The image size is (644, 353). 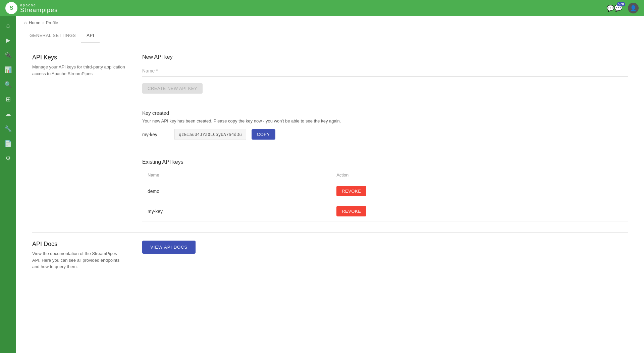 I want to click on notification-button: 💬 570, so click(x=614, y=8).